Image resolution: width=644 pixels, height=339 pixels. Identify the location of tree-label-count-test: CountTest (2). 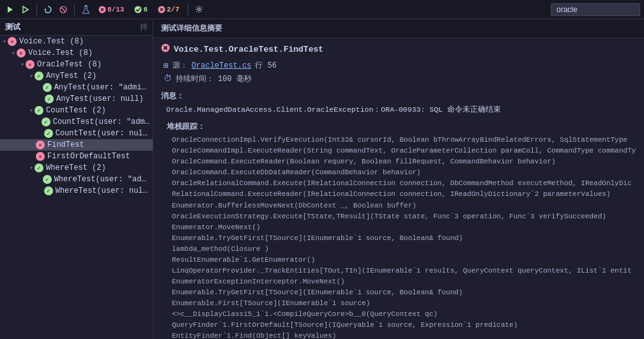
(76, 110).